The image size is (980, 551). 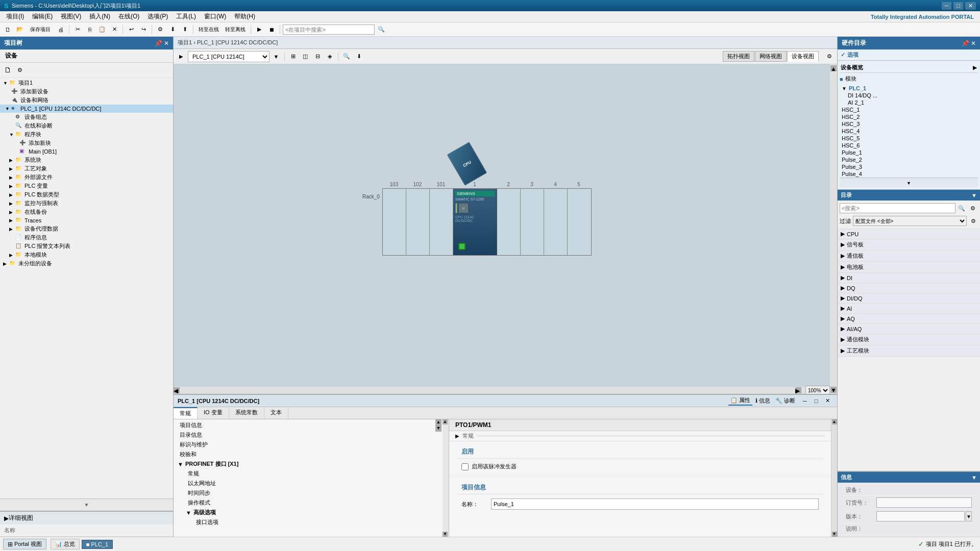 What do you see at coordinates (87, 505) in the screenshot?
I see `tree-scroll-down: ▼` at bounding box center [87, 505].